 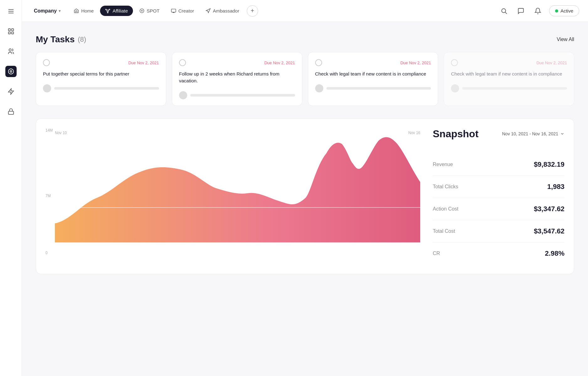 What do you see at coordinates (142, 11) in the screenshot?
I see `spot-icon` at bounding box center [142, 11].